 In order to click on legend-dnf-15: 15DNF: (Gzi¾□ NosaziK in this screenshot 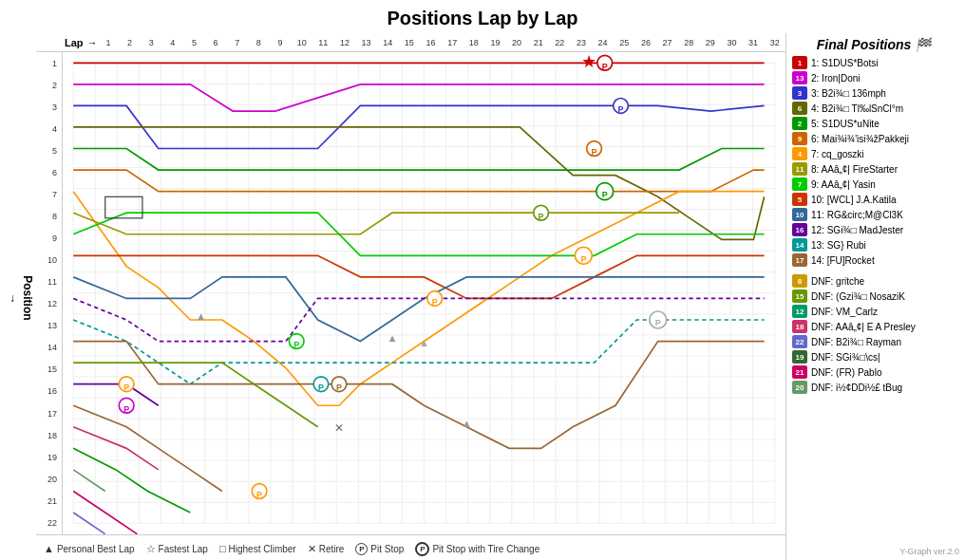, I will do `click(874, 296)`.